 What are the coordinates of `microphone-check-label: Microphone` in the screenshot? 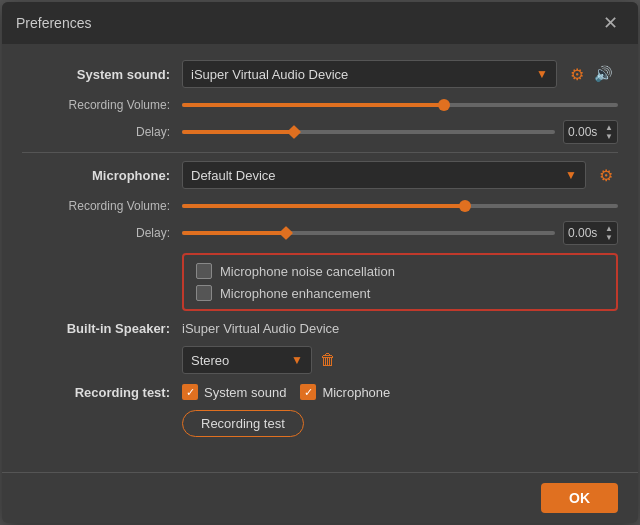 It's located at (356, 392).